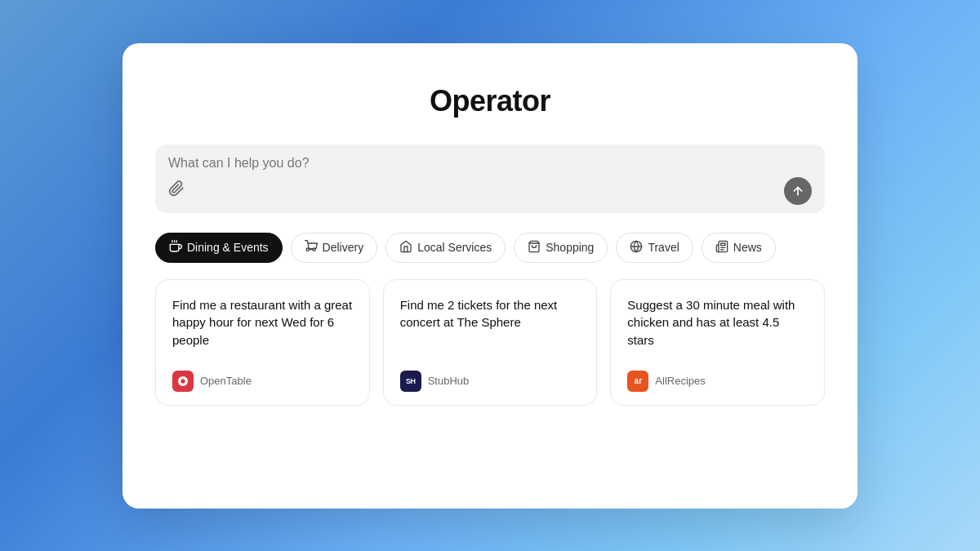  Describe the element at coordinates (176, 248) in the screenshot. I see `dining-icon` at that location.